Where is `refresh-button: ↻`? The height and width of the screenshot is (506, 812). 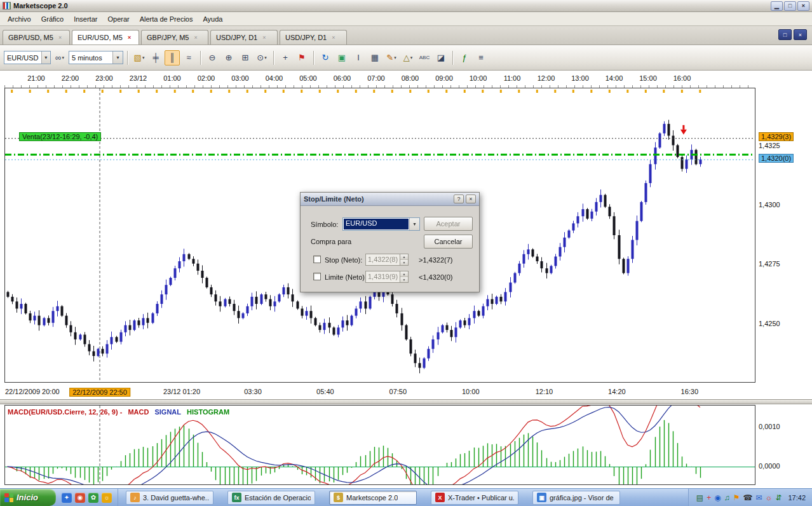
refresh-button: ↻ is located at coordinates (325, 58).